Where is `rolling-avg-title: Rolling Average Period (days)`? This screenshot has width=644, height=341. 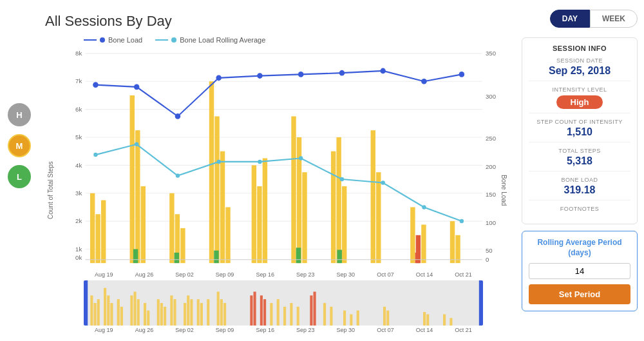 rolling-avg-title: Rolling Average Period (days) is located at coordinates (580, 248).